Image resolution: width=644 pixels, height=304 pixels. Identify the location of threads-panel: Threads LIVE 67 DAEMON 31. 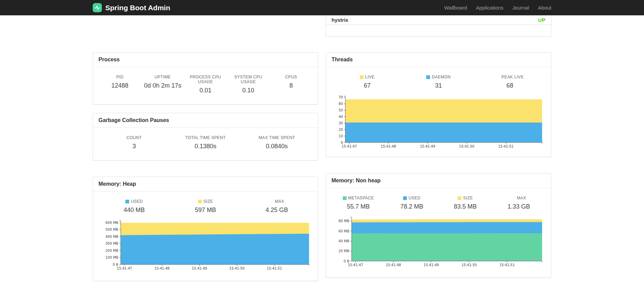
(439, 105).